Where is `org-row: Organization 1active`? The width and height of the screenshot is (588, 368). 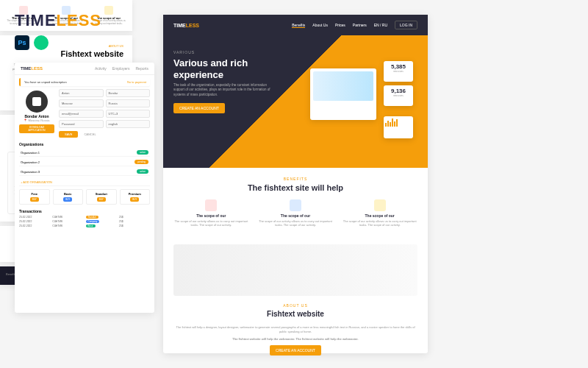 org-row: Organization 1active is located at coordinates (85, 153).